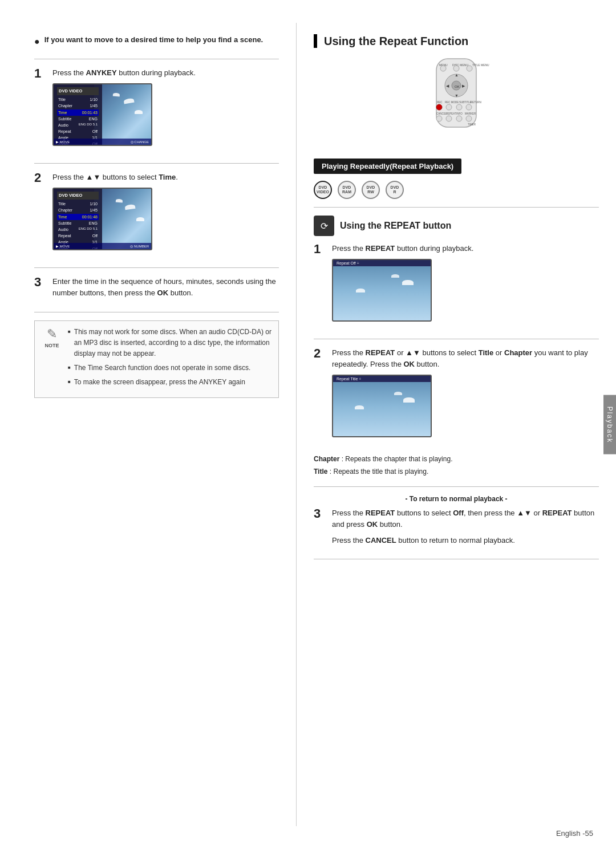 The width and height of the screenshot is (616, 849). What do you see at coordinates (103, 219) in the screenshot?
I see `screen-mock-2: DVD VIDEO Title1/10 Chapter1/45 Time00:0…` at bounding box center [103, 219].